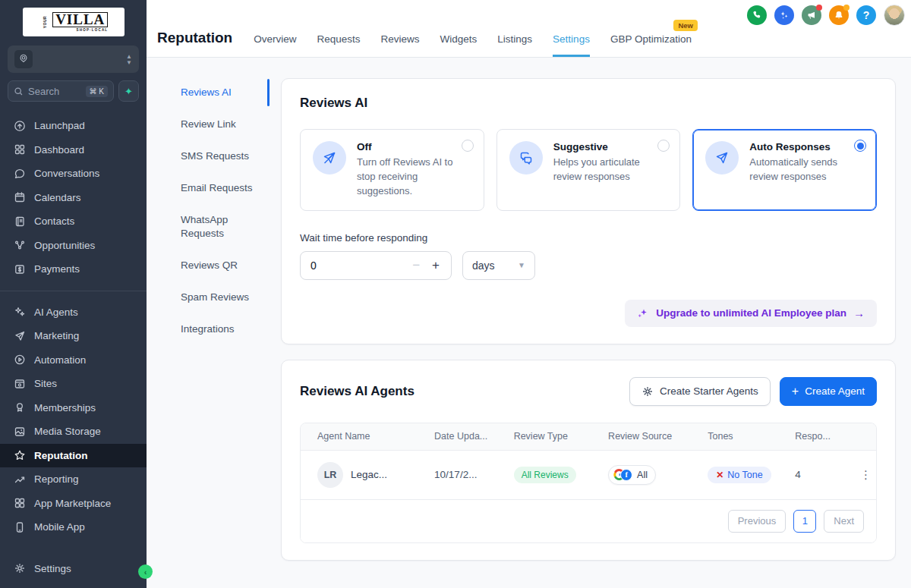  I want to click on sidebar-item-calendars: Calendars, so click(73, 198).